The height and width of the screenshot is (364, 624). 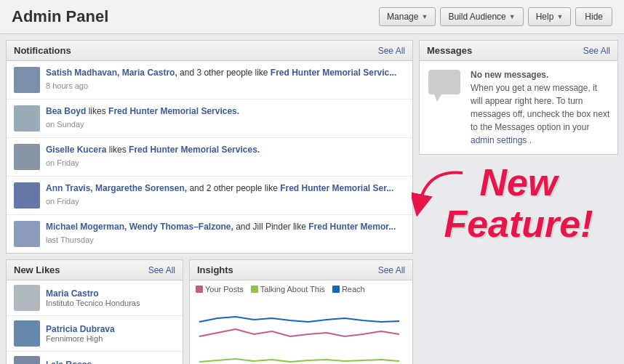 What do you see at coordinates (93, 303) in the screenshot?
I see `like-school: Instituto Tecnico Honduras` at bounding box center [93, 303].